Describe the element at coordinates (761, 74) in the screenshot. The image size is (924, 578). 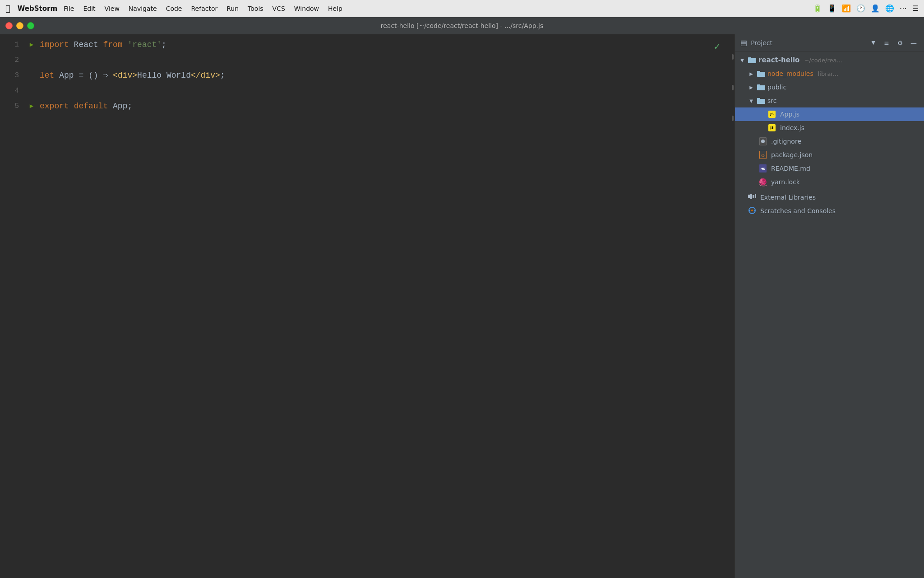
I see `folder-icon-node-modules` at that location.